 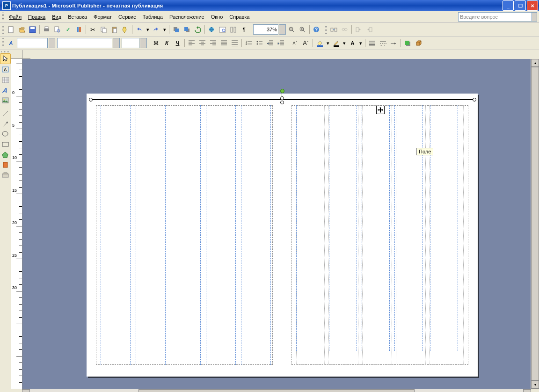 I want to click on menu-insert: Вставка, so click(x=78, y=17).